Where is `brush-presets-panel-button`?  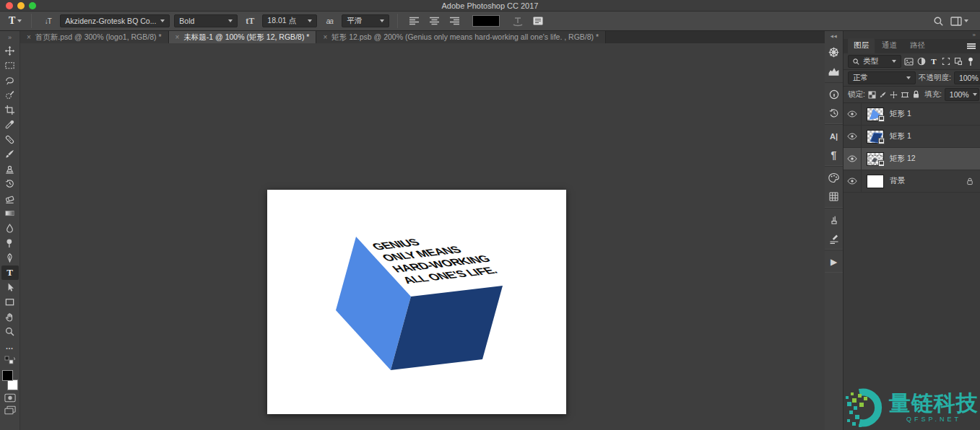 brush-presets-panel-button is located at coordinates (834, 219).